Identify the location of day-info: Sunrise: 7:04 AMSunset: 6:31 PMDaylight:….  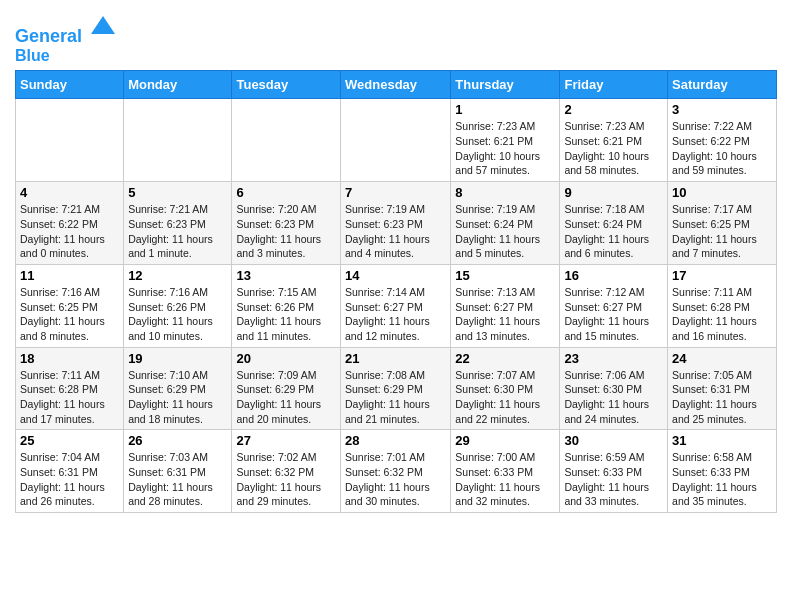
(70, 480).